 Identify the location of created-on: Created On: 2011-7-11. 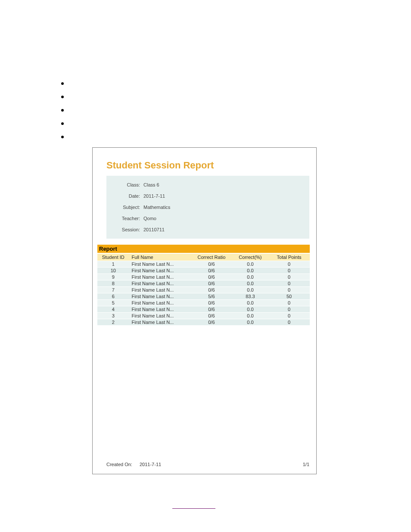
(134, 464).